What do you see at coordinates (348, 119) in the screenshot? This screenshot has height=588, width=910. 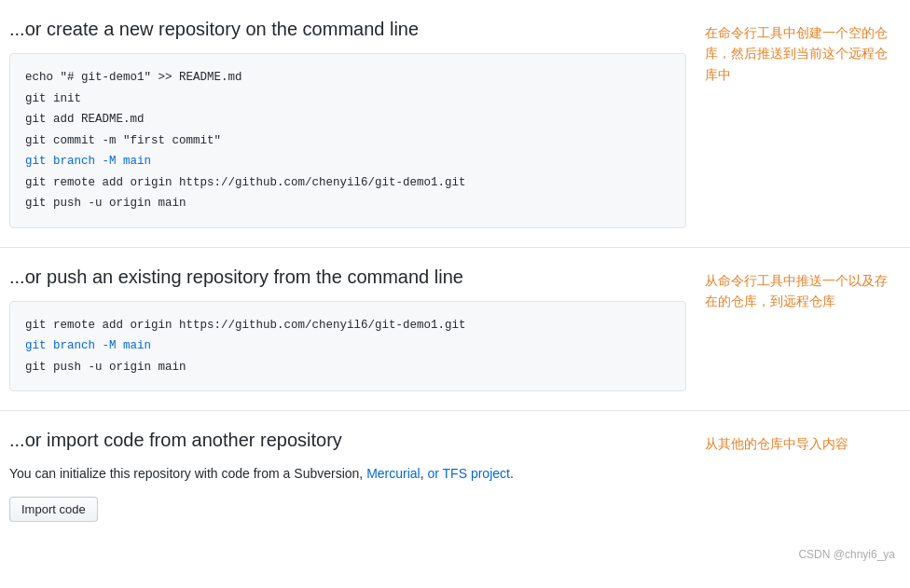 I see `code-line-3: git add README.md` at bounding box center [348, 119].